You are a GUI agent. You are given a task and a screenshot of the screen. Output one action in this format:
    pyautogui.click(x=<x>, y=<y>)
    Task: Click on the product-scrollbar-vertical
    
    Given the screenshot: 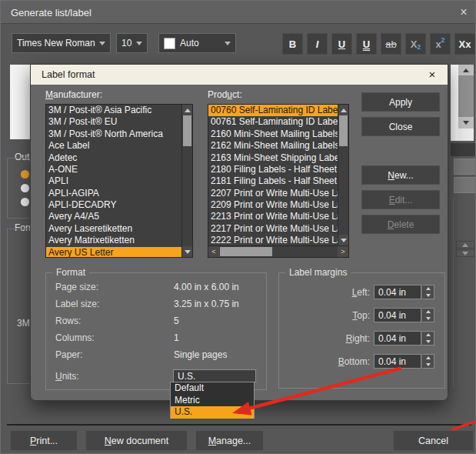 What is the action you would take?
    pyautogui.click(x=343, y=175)
    